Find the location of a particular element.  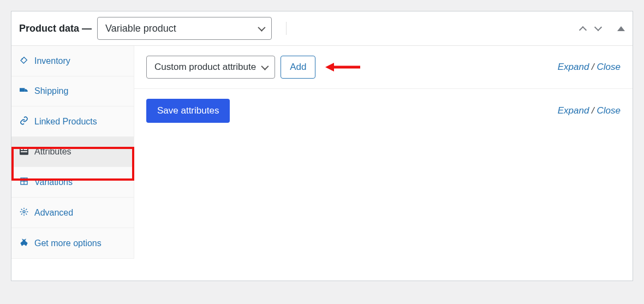

panel-title: Product data — is located at coordinates (56, 28).